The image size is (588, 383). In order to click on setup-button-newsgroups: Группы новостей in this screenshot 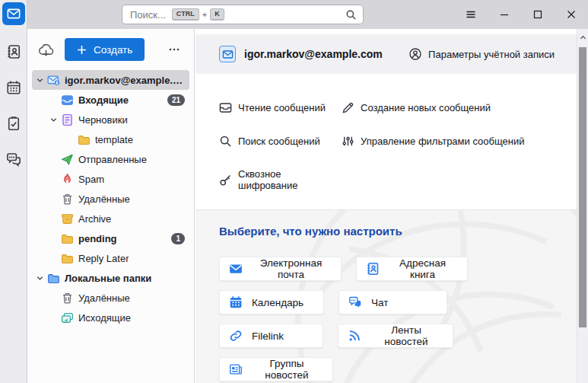, I will do `click(276, 369)`.